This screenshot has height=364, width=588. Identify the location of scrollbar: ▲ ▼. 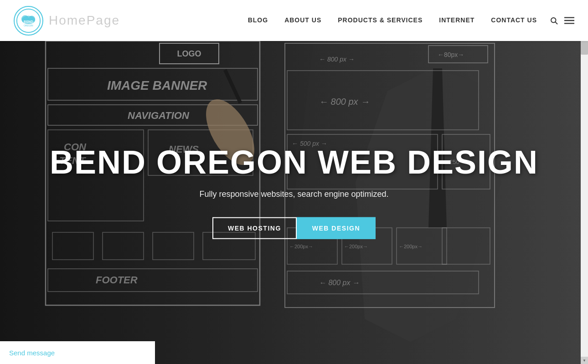
(584, 182).